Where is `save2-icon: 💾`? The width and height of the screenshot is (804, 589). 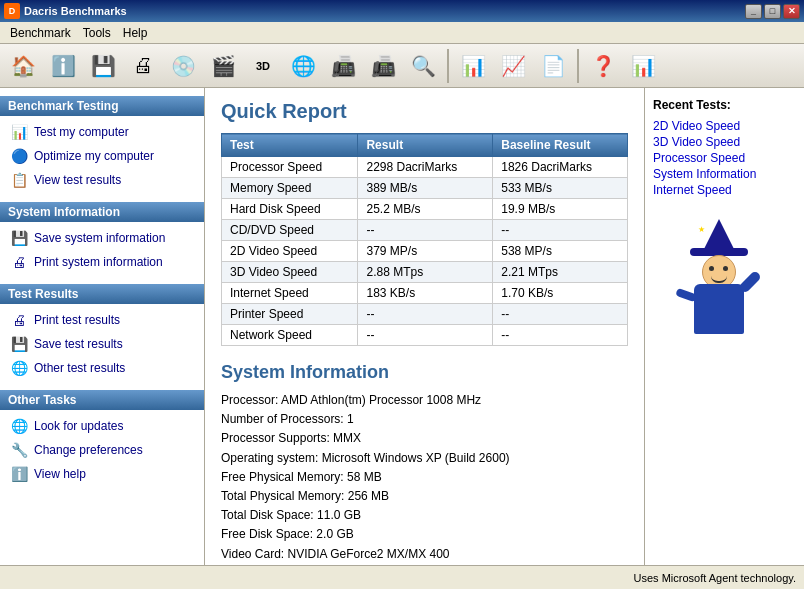 save2-icon: 💾 is located at coordinates (19, 344).